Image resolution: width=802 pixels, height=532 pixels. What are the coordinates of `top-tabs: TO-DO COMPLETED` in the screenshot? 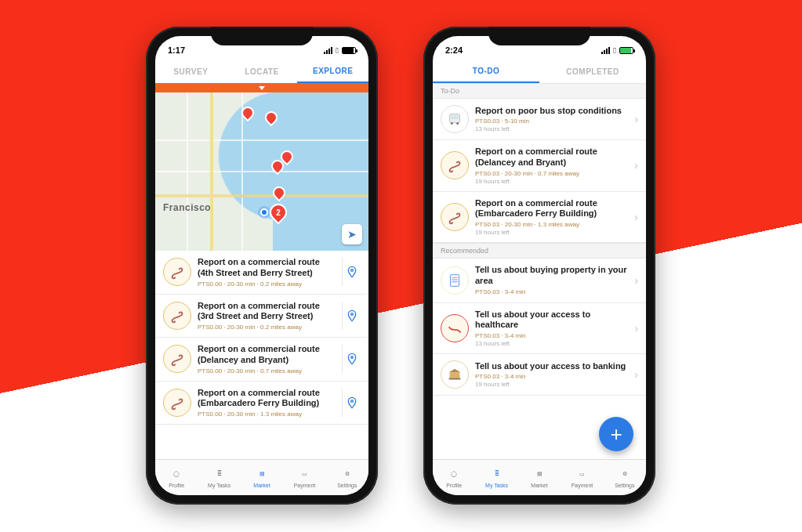 It's located at (539, 71).